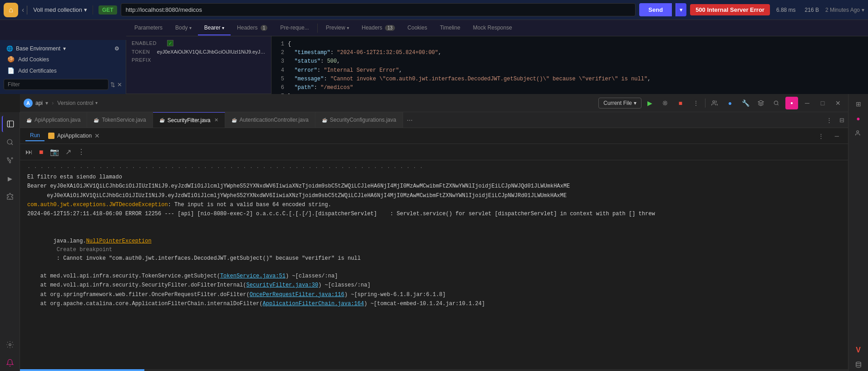 The image size is (868, 371). I want to click on tab-mock-response: Mock Response, so click(493, 28).